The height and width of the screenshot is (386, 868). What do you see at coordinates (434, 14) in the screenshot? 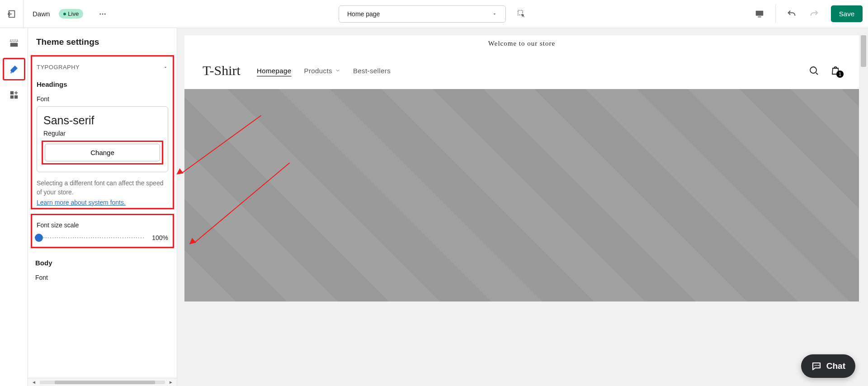
I see `page-select-group: Home page` at bounding box center [434, 14].